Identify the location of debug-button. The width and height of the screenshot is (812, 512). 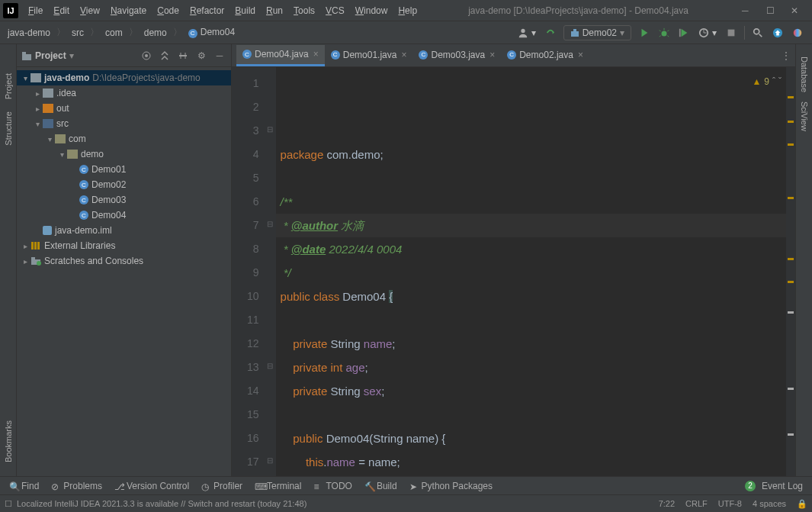
(664, 33).